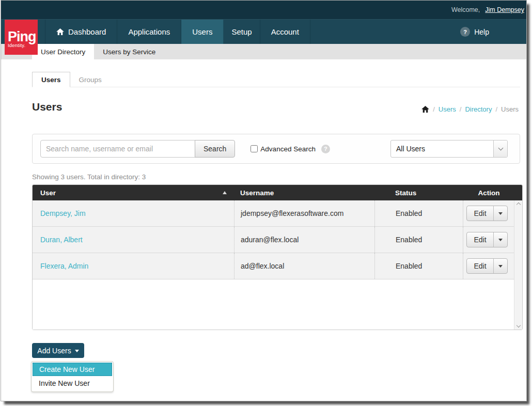  Describe the element at coordinates (505, 10) in the screenshot. I see `current-user-link: Jim Dempsey` at that location.